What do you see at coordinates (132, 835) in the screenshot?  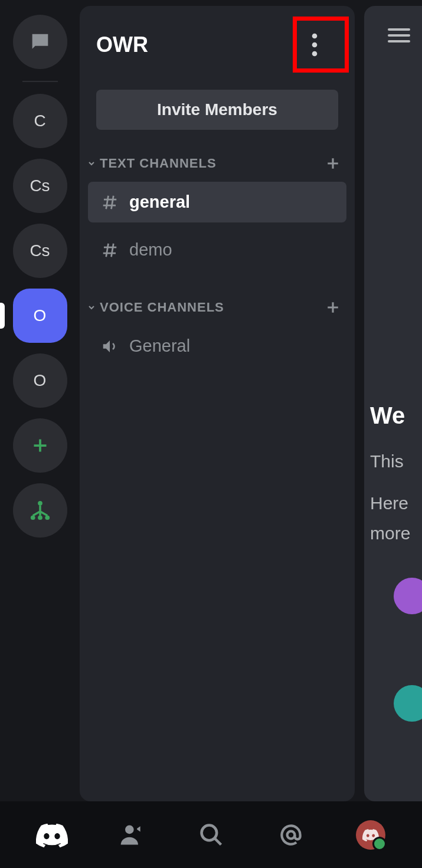 I see `friends-icon` at bounding box center [132, 835].